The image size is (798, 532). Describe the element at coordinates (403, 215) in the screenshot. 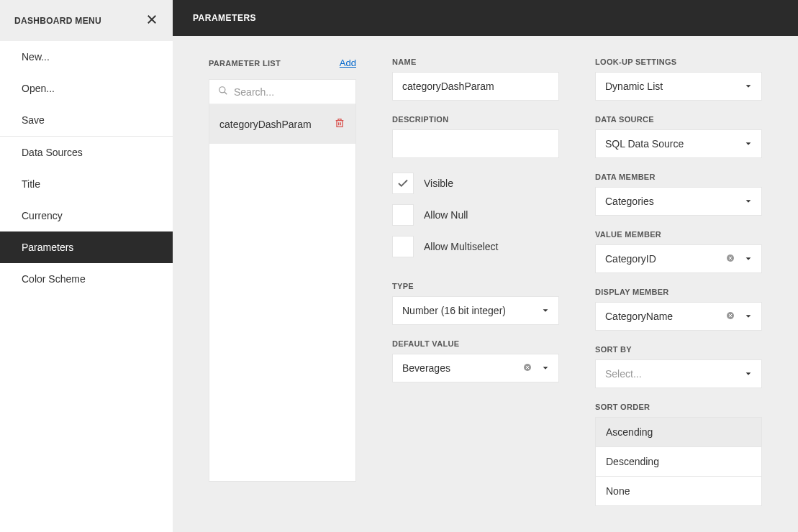

I see `allow-null-checkbox` at that location.